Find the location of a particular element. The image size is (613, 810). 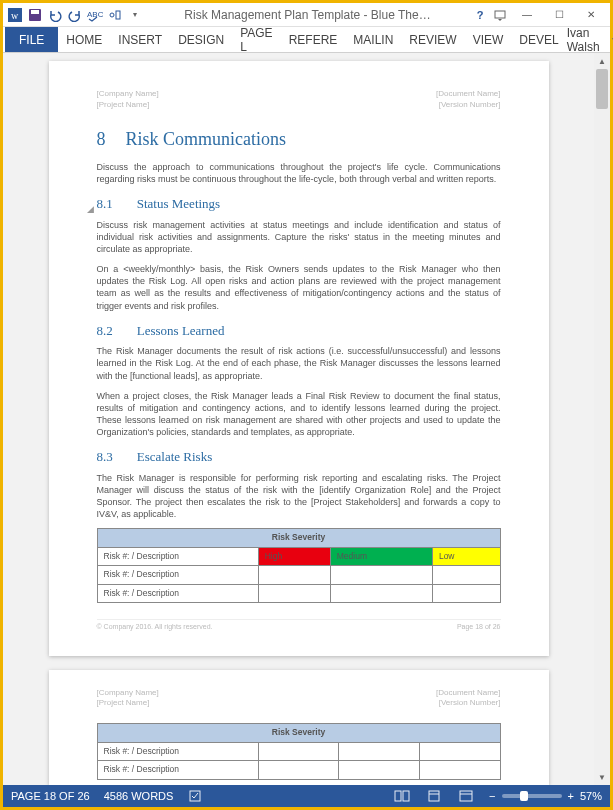

svg-text: ABC is located at coordinates (95, 14).